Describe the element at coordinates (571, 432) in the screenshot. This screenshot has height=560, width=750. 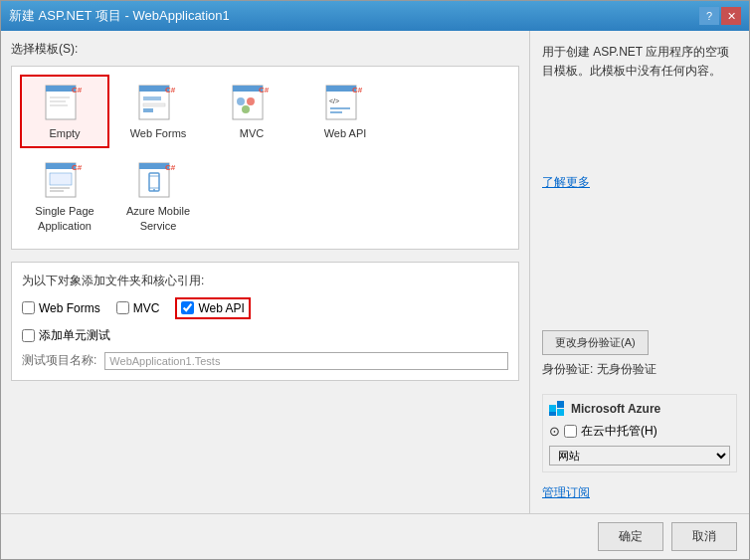
I see `azure-host-checkbox` at that location.